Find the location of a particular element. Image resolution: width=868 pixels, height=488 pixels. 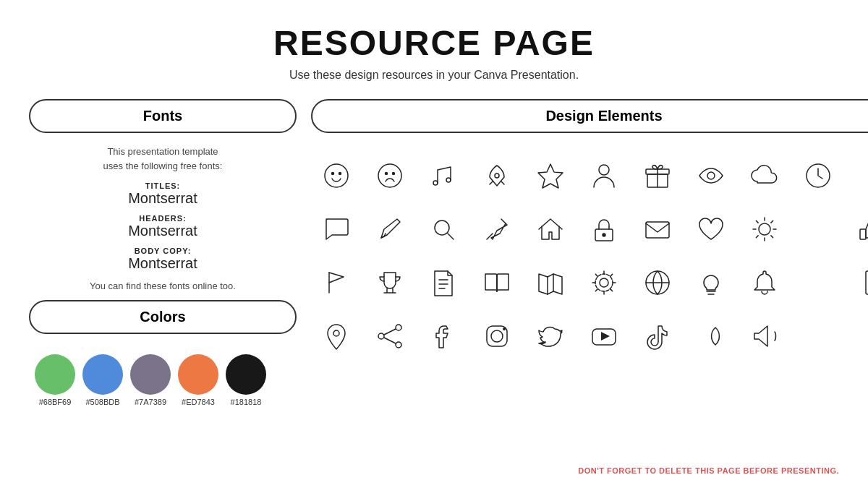

icon-home is located at coordinates (550, 229).